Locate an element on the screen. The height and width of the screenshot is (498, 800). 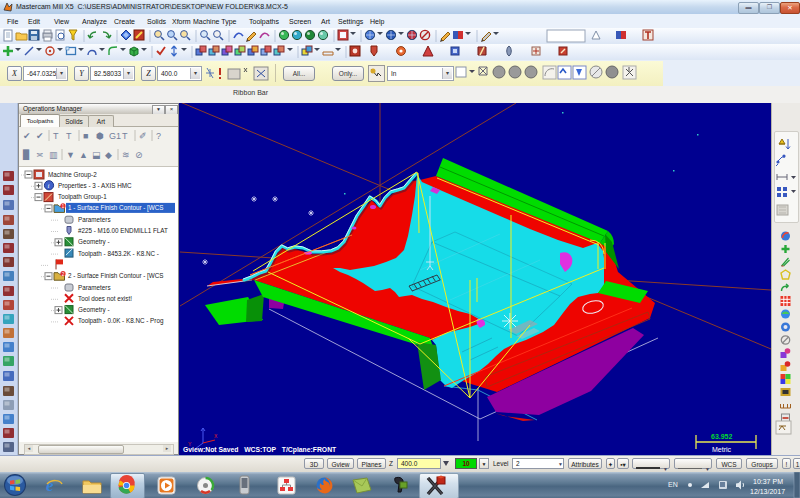
svg-text: e is located at coordinates (50, 486).